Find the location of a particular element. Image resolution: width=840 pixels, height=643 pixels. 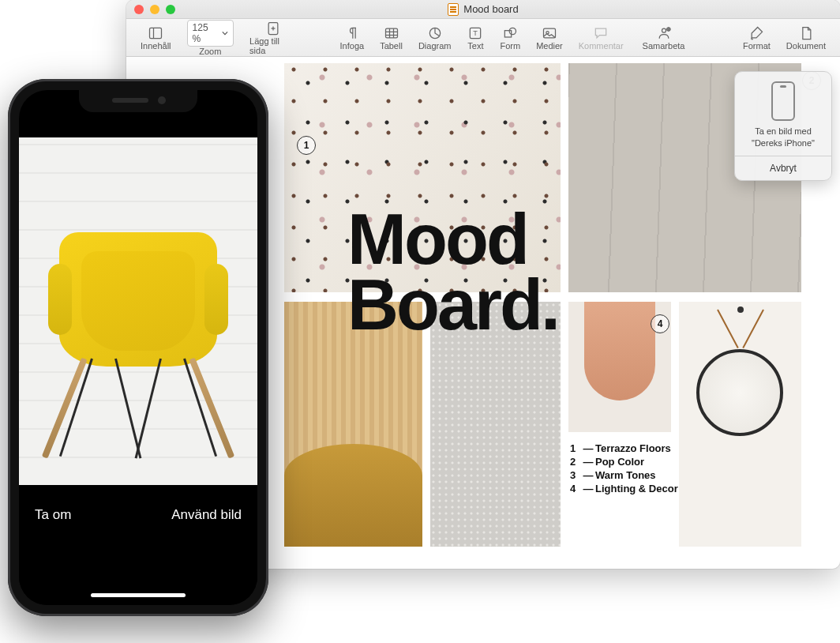

collaborate-label: Samarbeta is located at coordinates (664, 46).